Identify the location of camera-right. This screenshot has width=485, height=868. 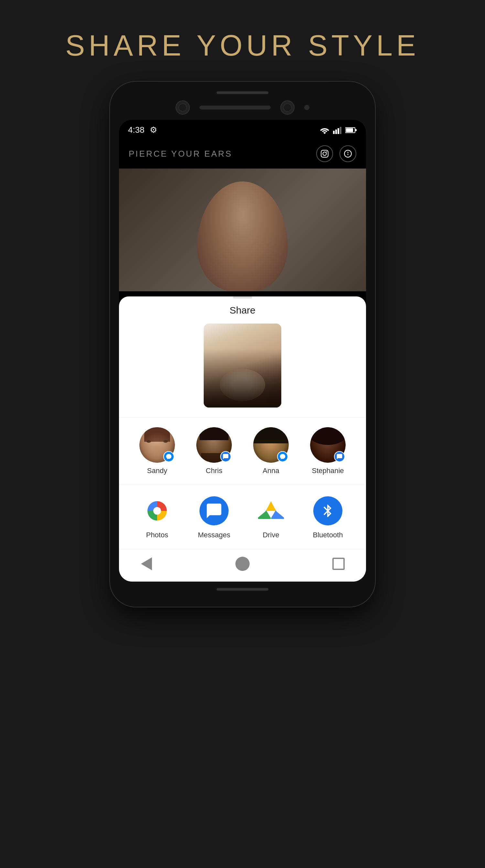
(287, 107).